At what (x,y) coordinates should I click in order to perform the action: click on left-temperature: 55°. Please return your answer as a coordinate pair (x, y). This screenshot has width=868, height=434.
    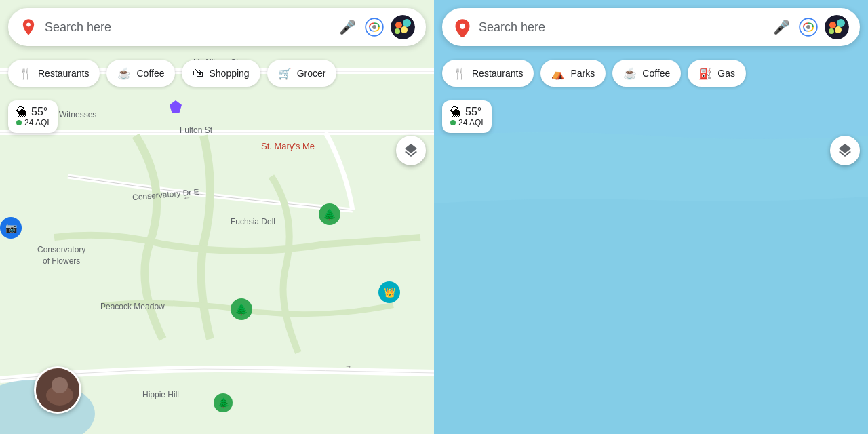
    Looking at the image, I should click on (39, 112).